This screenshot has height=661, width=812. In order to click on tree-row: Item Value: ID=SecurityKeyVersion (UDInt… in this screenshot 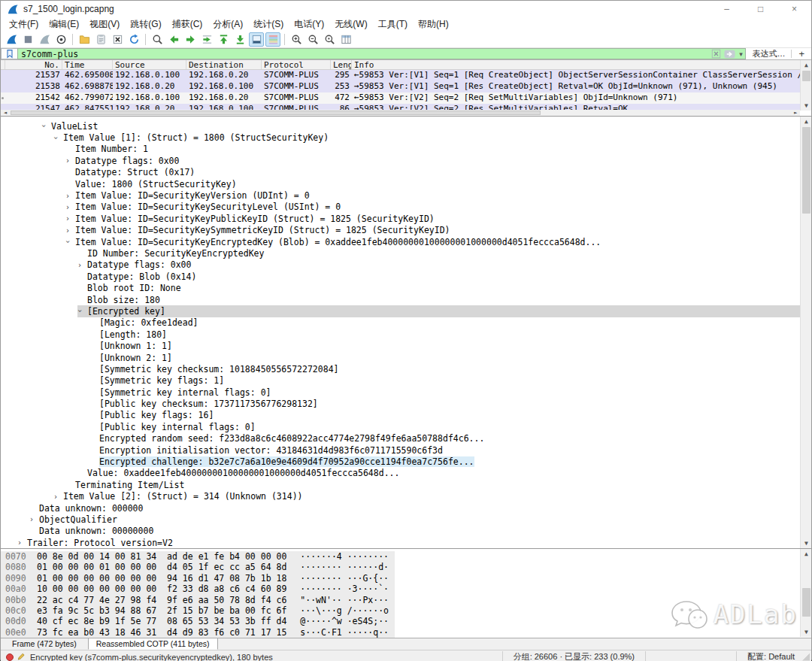, I will do `click(406, 196)`.